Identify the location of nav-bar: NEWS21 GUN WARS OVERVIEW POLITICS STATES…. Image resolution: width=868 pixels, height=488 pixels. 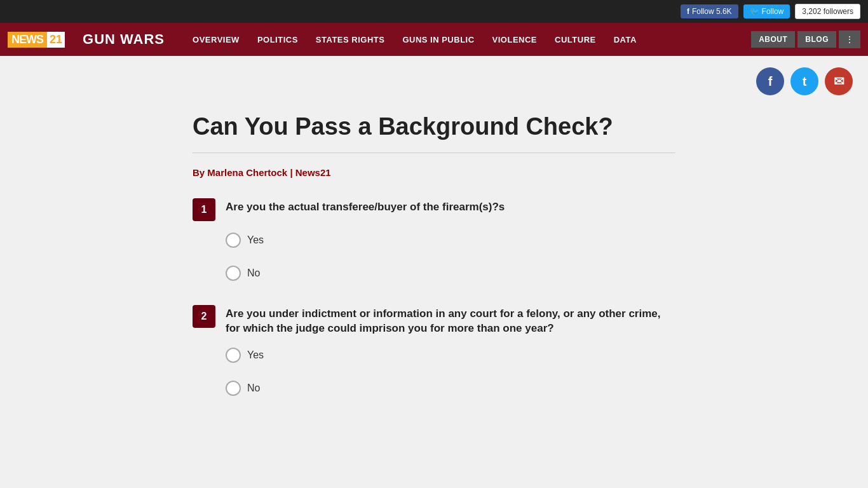
(434, 39).